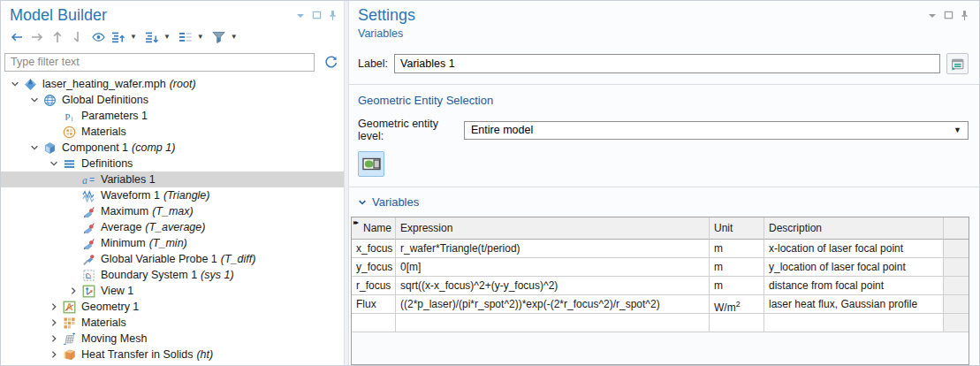  What do you see at coordinates (737, 228) in the screenshot?
I see `column-header-unit: Unit` at bounding box center [737, 228].